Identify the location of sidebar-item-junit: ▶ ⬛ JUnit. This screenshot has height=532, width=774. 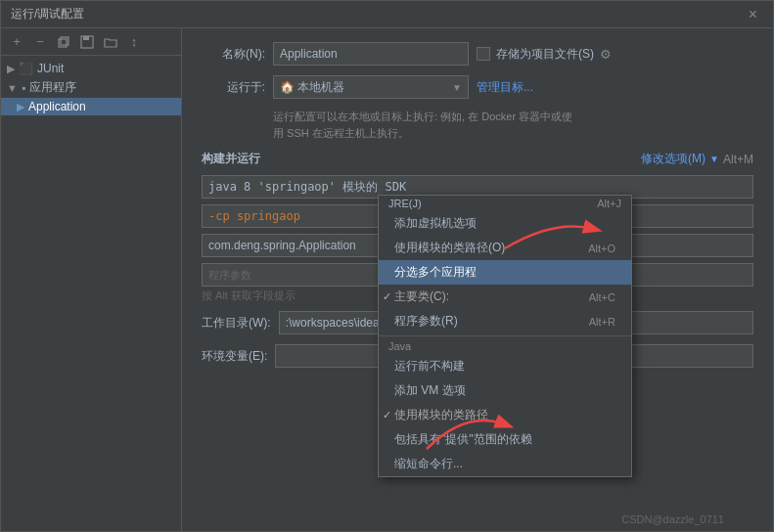
(91, 68).